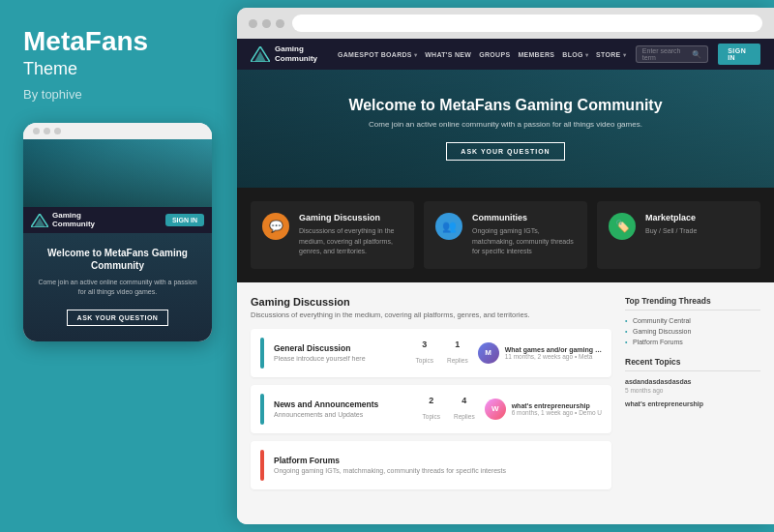 The width and height of the screenshot is (774, 532). I want to click on forum-sub-news: Announcements and Updates, so click(343, 414).